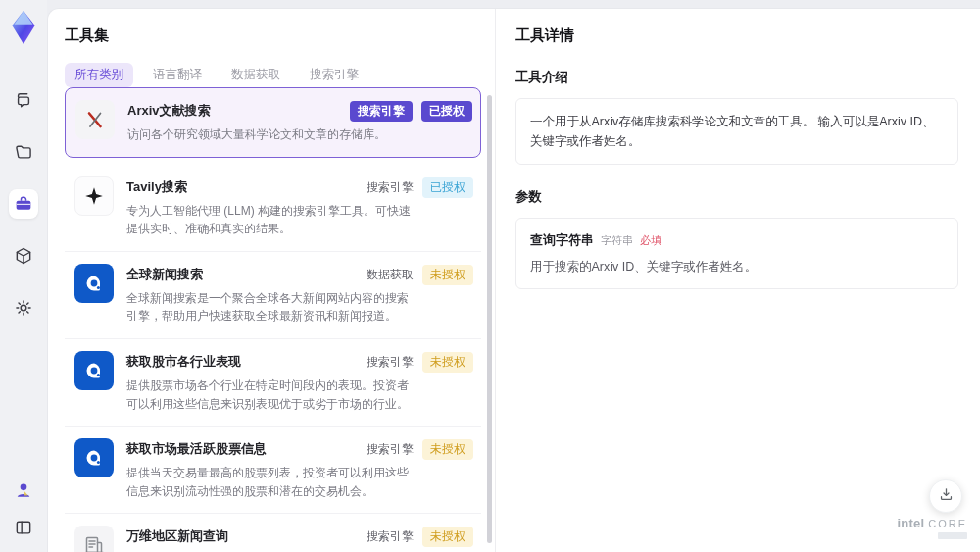 Image resolution: width=980 pixels, height=552 pixels. What do you see at coordinates (24, 152) in the screenshot?
I see `sidebar-item-folder` at bounding box center [24, 152].